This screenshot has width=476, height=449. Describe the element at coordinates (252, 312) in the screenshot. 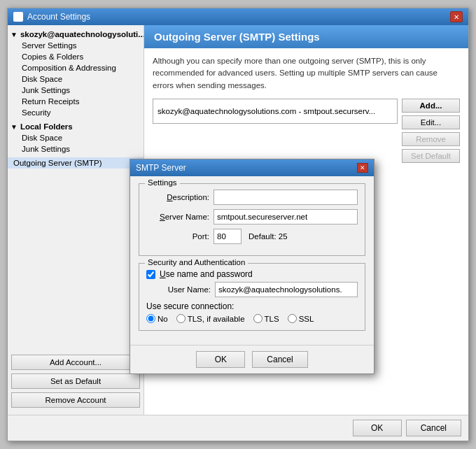

I see `secure-connection-container: Use secure connection: No TLS, if availa…` at that location.